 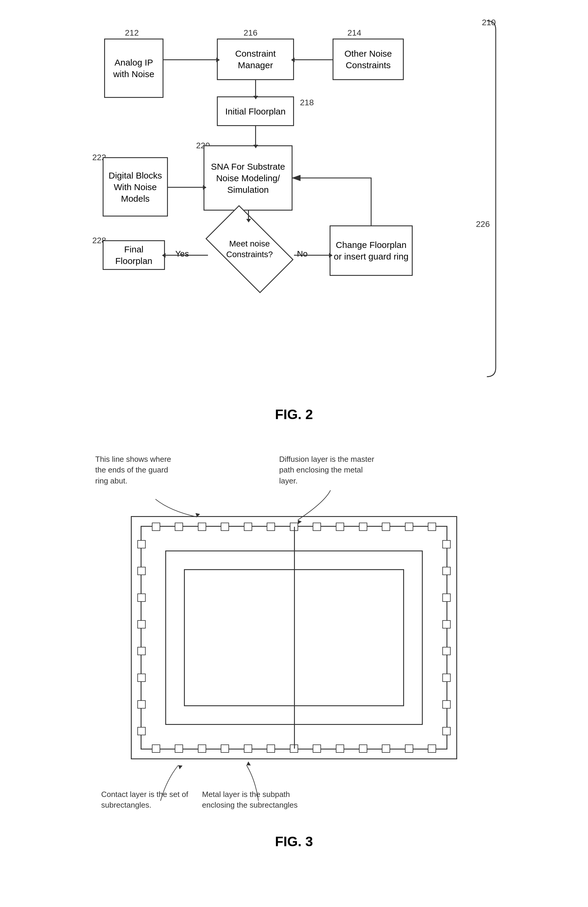 What do you see at coordinates (255, 59) in the screenshot?
I see `constraint-manager-box: Constraint Manager` at bounding box center [255, 59].